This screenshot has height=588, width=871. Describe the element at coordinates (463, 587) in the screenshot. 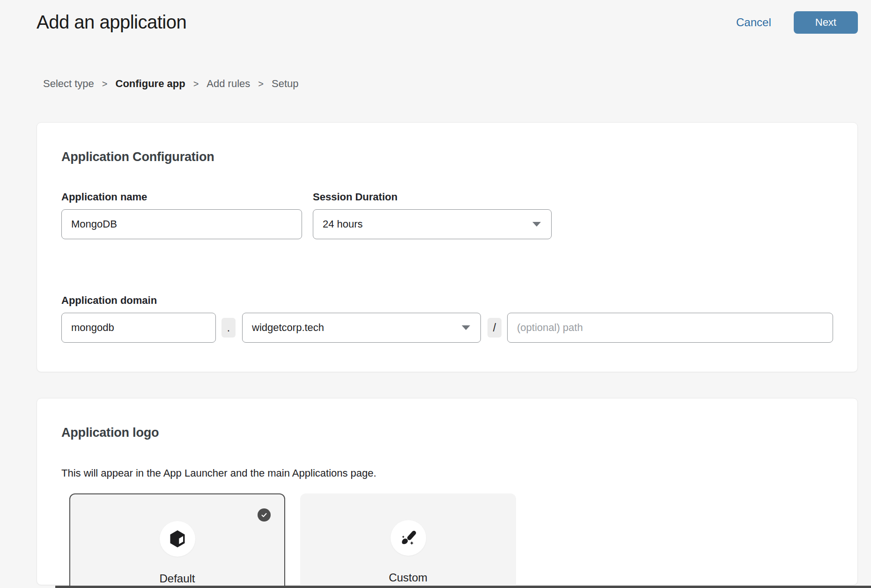

I see `bottom-edge-element` at that location.